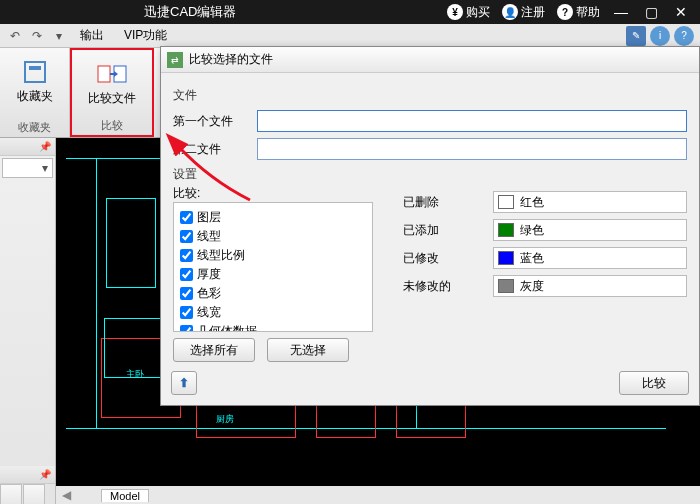 Image resolution: width=700 pixels, height=504 pixels. I want to click on panel-tabs, so click(28, 494).